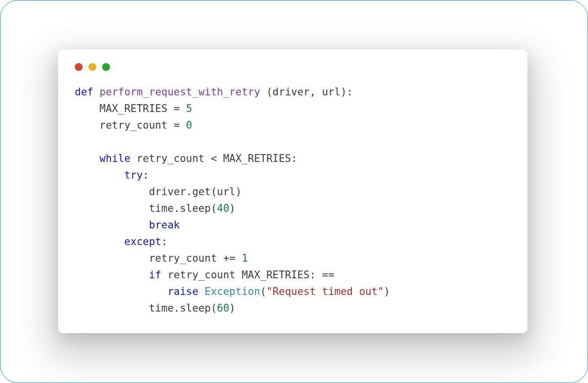 Image resolution: width=588 pixels, height=383 pixels. Describe the element at coordinates (387, 292) in the screenshot. I see `paren-close: )` at that location.